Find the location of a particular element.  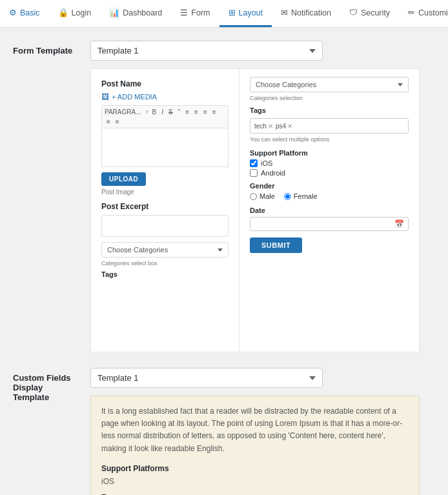

excerpt-textarea is located at coordinates (165, 226).